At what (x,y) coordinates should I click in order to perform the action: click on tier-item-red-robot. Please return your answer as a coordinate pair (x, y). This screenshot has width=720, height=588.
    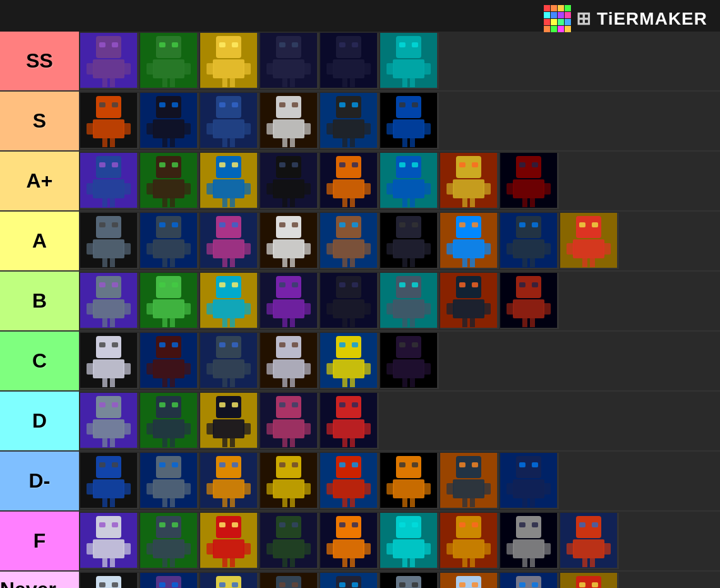
    Looking at the image, I should click on (529, 301).